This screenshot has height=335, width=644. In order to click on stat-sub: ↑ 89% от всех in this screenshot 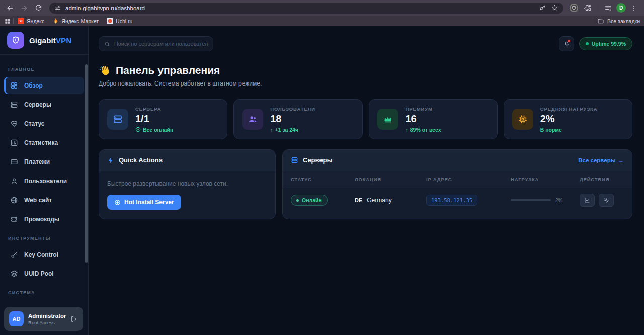, I will do `click(424, 130)`.